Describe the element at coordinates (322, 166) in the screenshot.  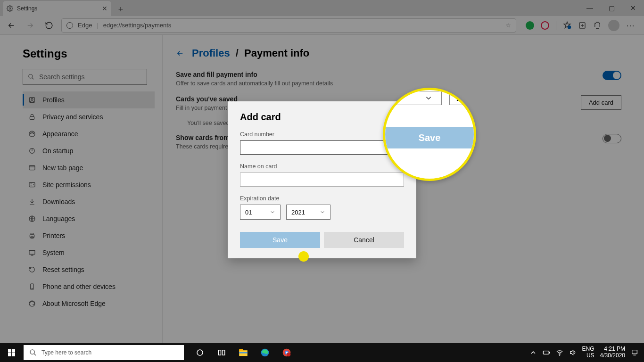
I see `name-on-card-label: Name on card` at that location.